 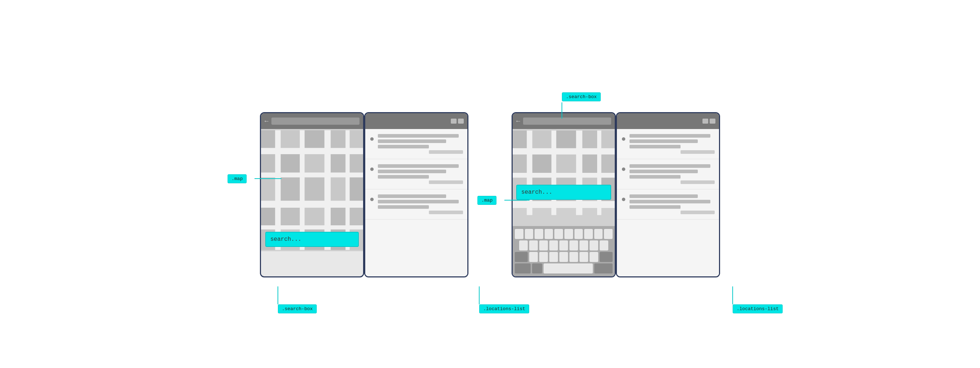 I want to click on phone-header-left-2: ←, so click(x=564, y=121).